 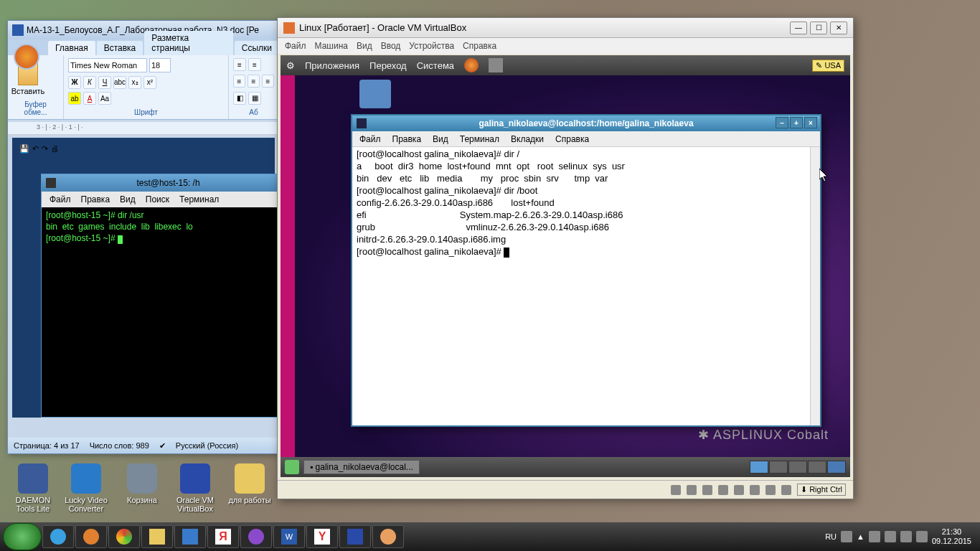 What do you see at coordinates (471, 65) in the screenshot?
I see `firefox-icon` at bounding box center [471, 65].